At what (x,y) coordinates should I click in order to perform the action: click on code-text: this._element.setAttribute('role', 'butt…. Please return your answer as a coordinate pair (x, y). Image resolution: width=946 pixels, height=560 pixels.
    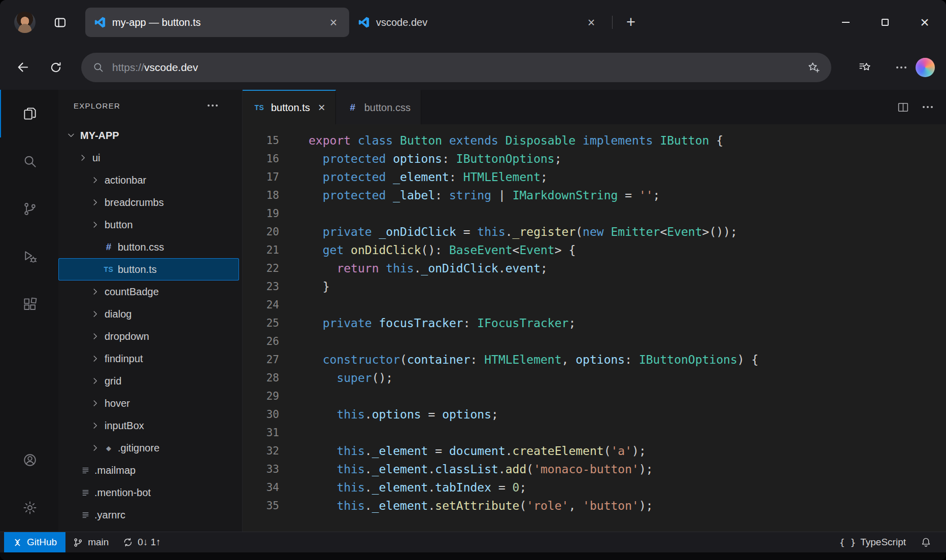
    Looking at the image, I should click on (466, 506).